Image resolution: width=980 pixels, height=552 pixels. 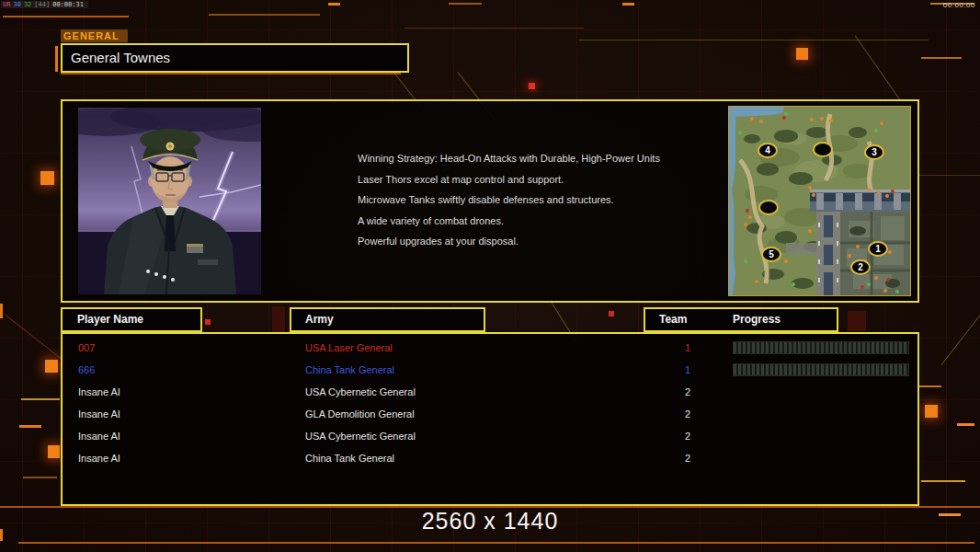 What do you see at coordinates (509, 201) in the screenshot?
I see `strategy-line: Microwave Tanks swiftly disable defenses…` at bounding box center [509, 201].